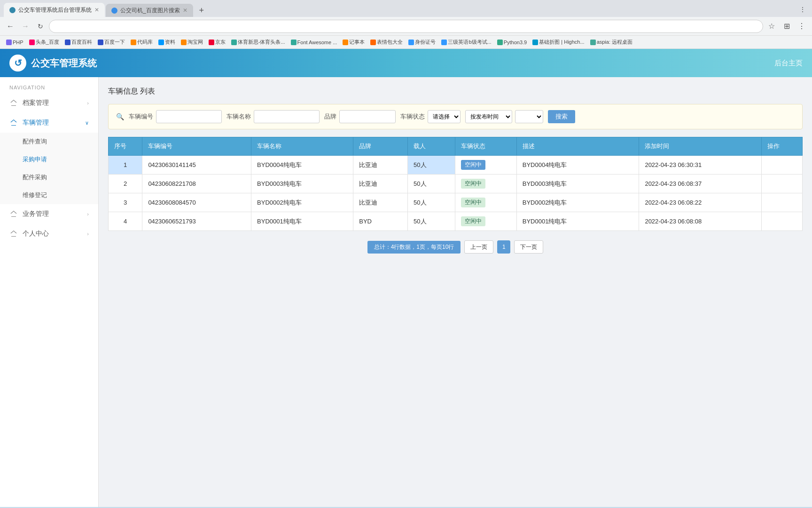 This screenshot has width=812, height=508. Describe the element at coordinates (202, 10) in the screenshot. I see `new-tab-button: +` at that location.